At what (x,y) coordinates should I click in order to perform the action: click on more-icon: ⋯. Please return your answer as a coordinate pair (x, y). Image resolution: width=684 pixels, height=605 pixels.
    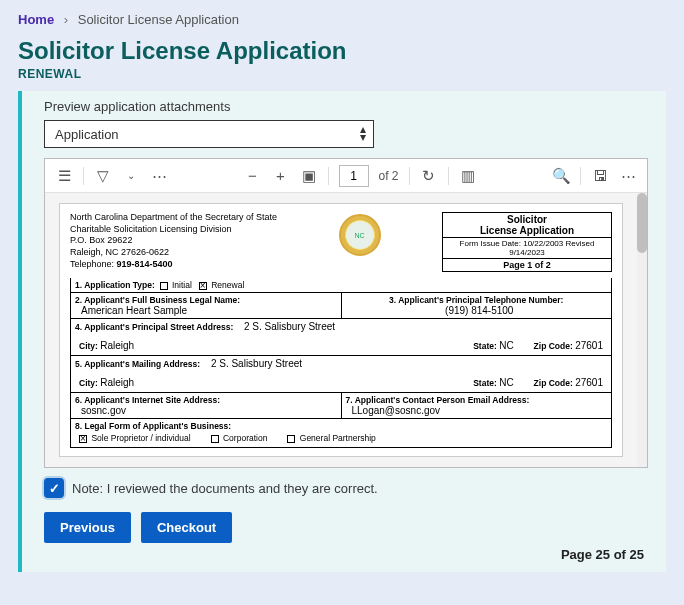
    Looking at the image, I should click on (628, 176).